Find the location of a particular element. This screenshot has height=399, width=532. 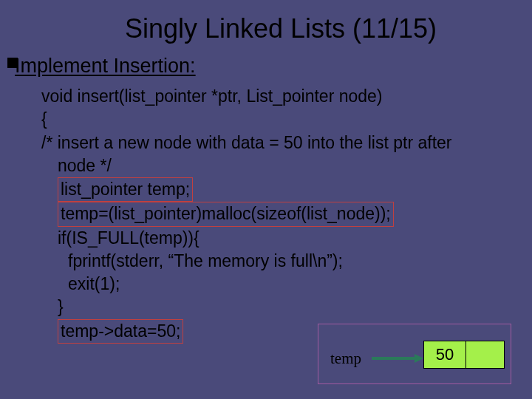

code-line: if(IS_FULL(temp)){ is located at coordinates (282, 238).